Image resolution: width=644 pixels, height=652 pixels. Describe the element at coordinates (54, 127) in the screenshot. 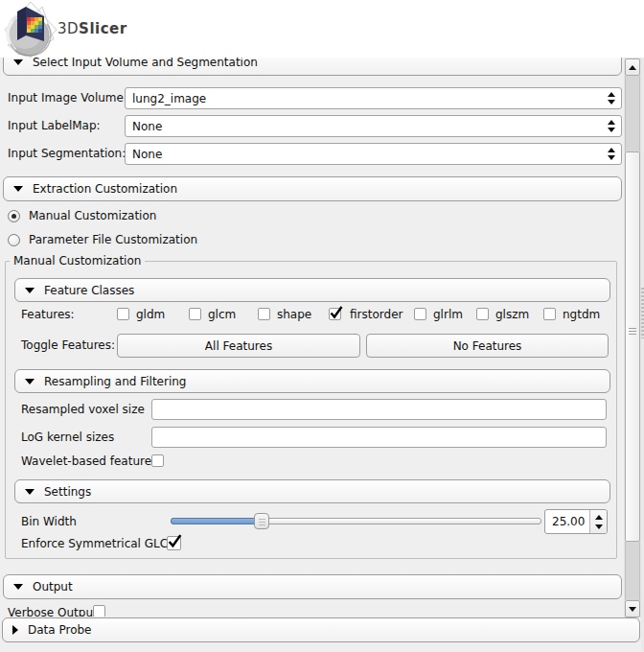

I see `input-labelmap-label: Input LabelMap:` at that location.